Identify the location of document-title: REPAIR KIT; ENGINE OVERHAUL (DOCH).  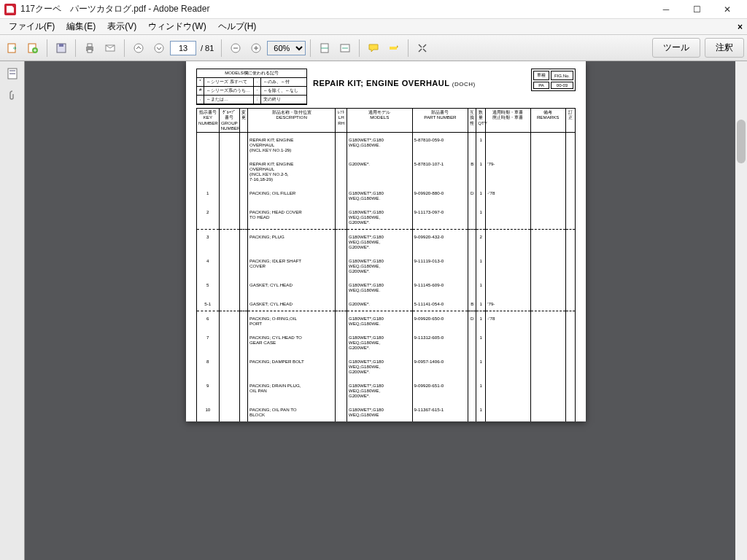
(394, 83).